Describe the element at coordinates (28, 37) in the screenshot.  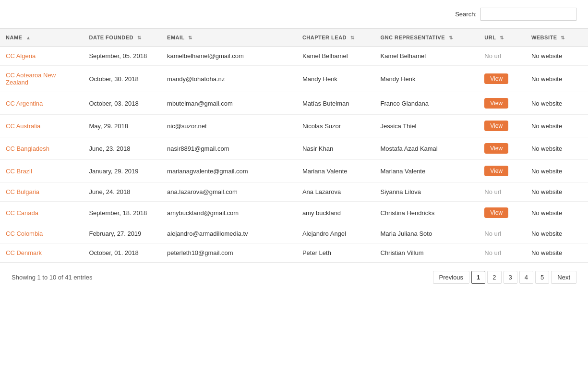
I see `sort-icon-name: ▲` at that location.